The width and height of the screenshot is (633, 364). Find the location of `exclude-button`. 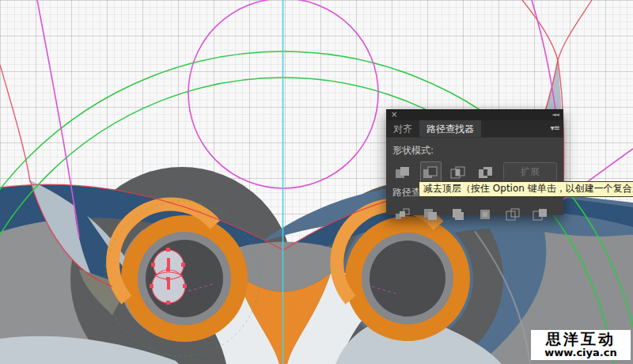

exclude-button is located at coordinates (486, 173).